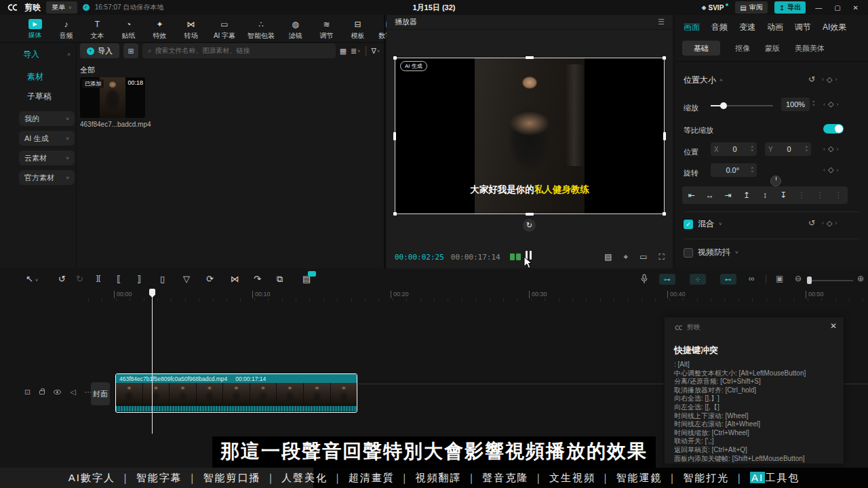 The height and width of the screenshot is (488, 868). Describe the element at coordinates (62, 279) in the screenshot. I see `undo-button: ↺` at that location.